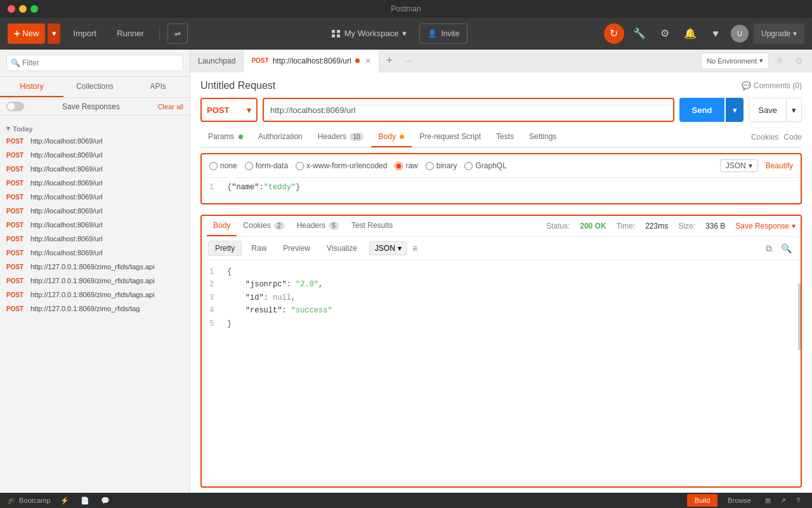 Image resolution: width=812 pixels, height=508 pixels. What do you see at coordinates (54, 34) in the screenshot?
I see `new-dropdown-button: ▾` at bounding box center [54, 34].